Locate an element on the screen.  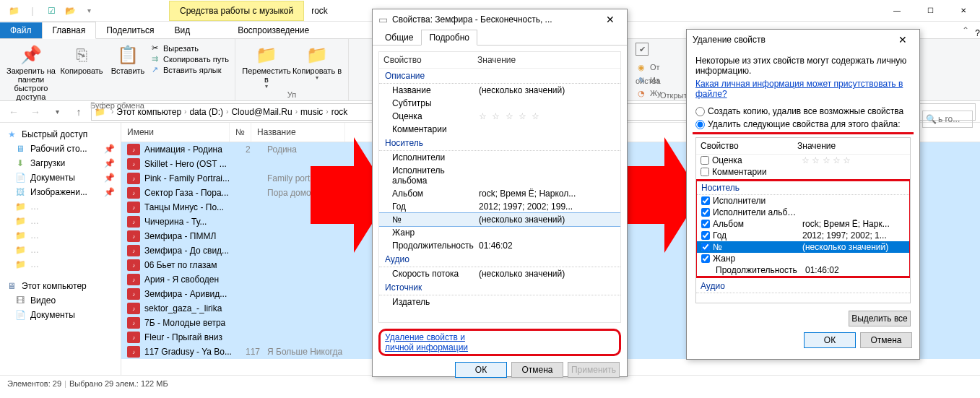
rm-no: №(несколько значений) is located at coordinates (803, 247).